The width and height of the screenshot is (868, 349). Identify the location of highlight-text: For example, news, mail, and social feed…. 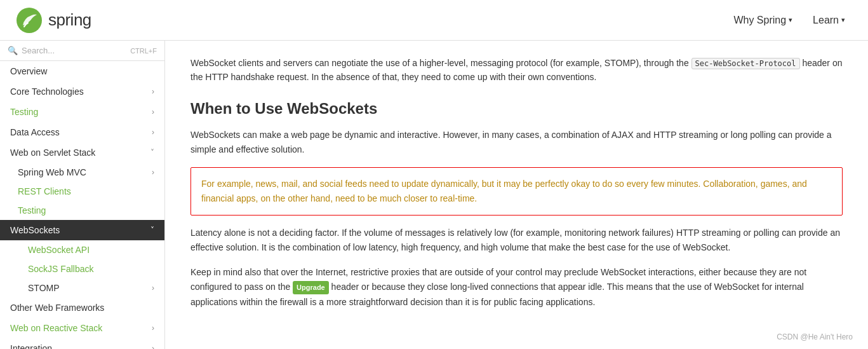
(517, 191).